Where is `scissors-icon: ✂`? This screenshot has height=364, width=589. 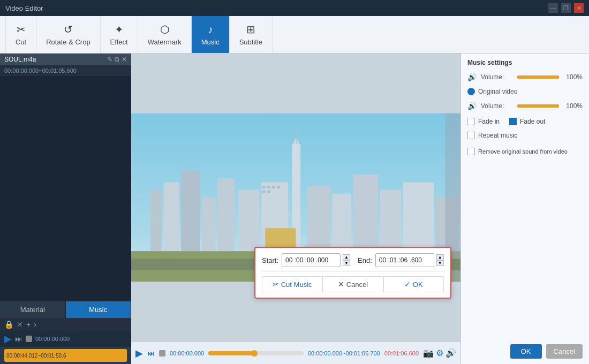 scissors-icon: ✂ is located at coordinates (276, 284).